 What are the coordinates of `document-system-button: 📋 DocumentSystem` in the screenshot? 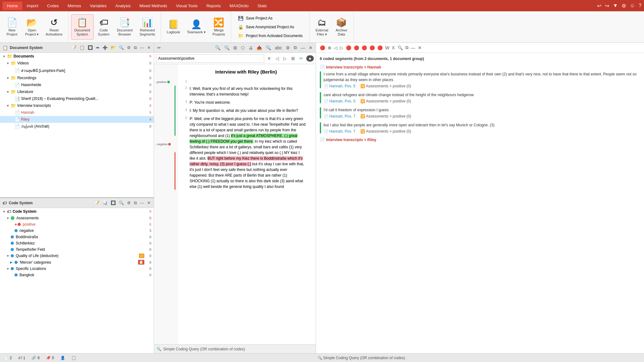 It's located at (82, 27).